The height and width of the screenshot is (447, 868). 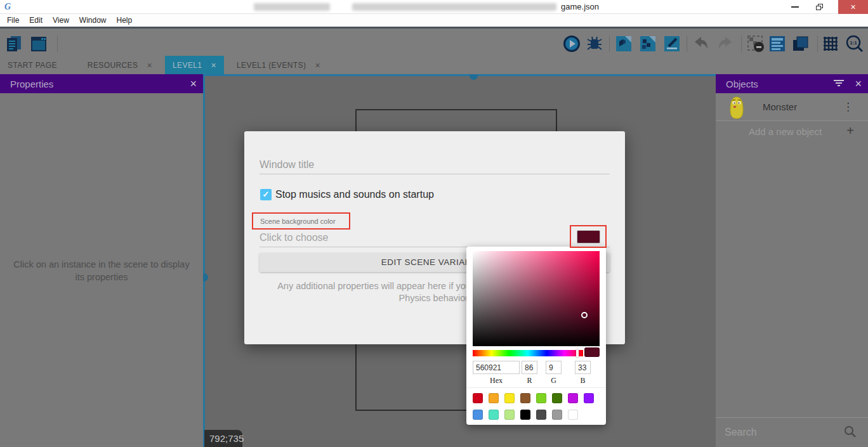 I want to click on gdevelop-logo-icon: G, so click(x=10, y=7).